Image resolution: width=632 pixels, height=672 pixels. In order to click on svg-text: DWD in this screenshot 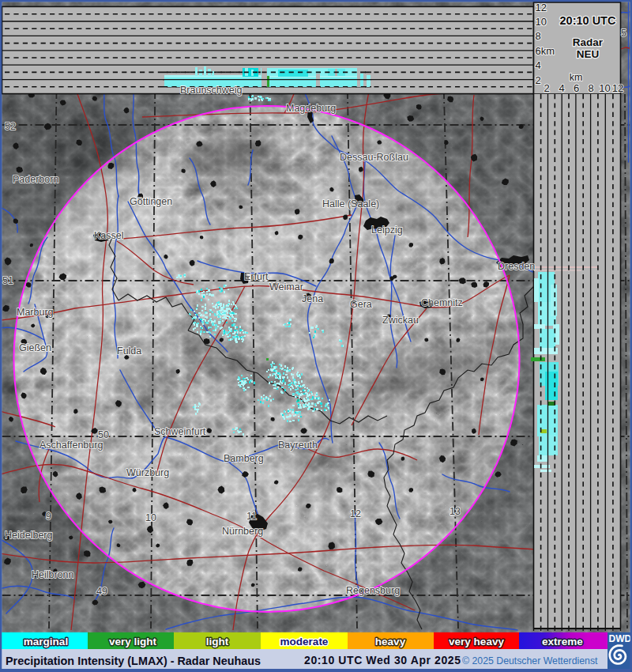, I will do `click(621, 639)`.